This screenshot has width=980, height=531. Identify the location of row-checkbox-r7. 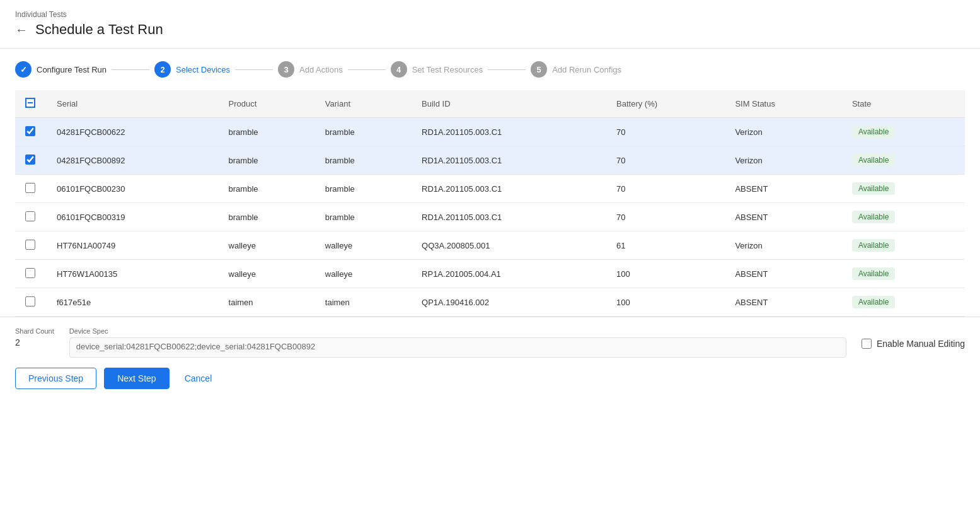
(30, 301).